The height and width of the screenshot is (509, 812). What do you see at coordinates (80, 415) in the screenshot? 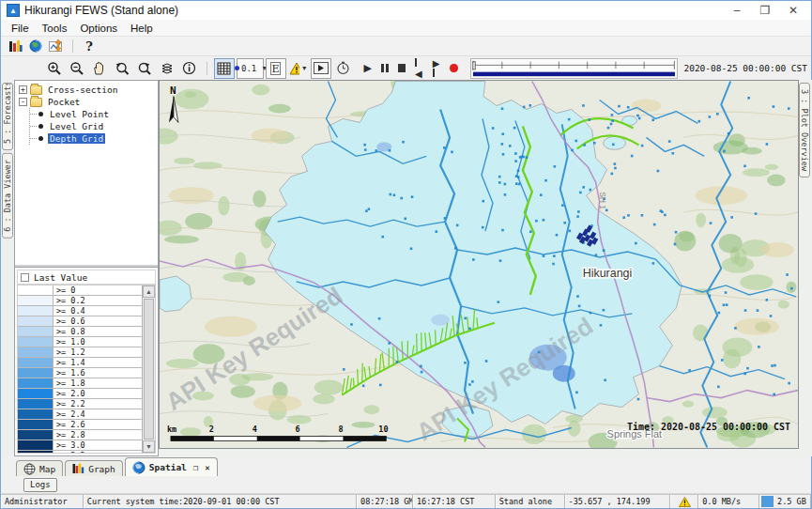
I see `legend-row: >= 2.4` at bounding box center [80, 415].